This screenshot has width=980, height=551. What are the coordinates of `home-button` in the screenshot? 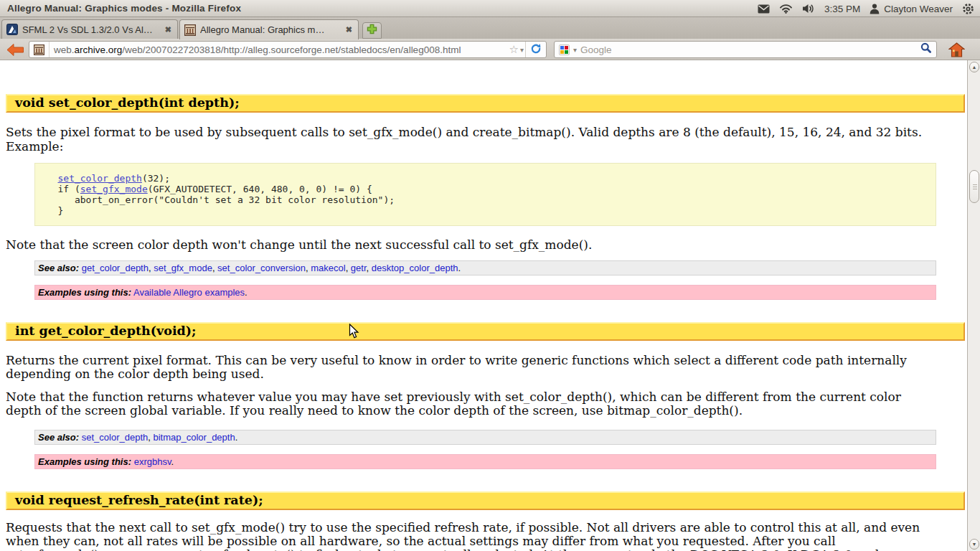 It's located at (956, 50).